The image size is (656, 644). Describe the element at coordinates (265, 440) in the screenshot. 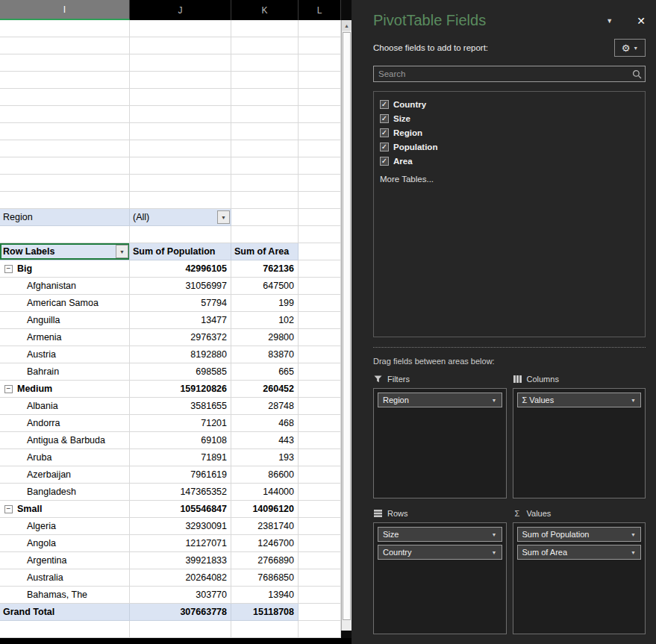

I see `pivot-area-cell: 443` at that location.